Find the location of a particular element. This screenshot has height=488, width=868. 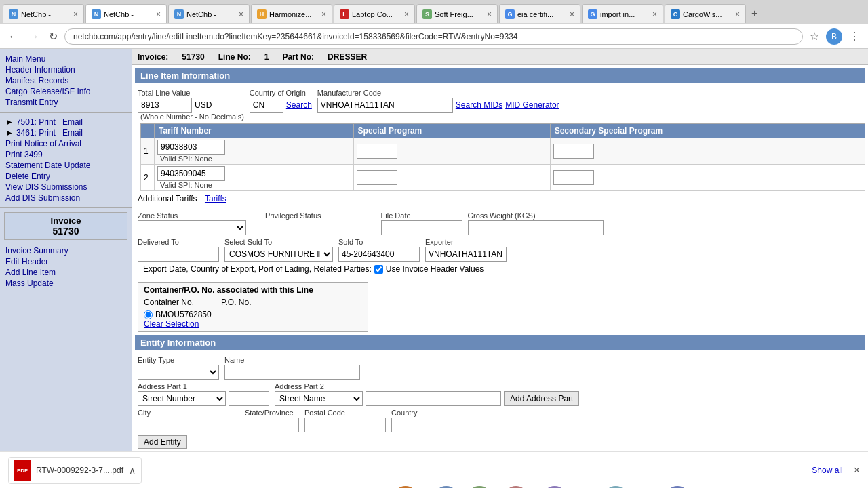

sidebar-item-statement-date: Statement Date Update is located at coordinates (66, 165).